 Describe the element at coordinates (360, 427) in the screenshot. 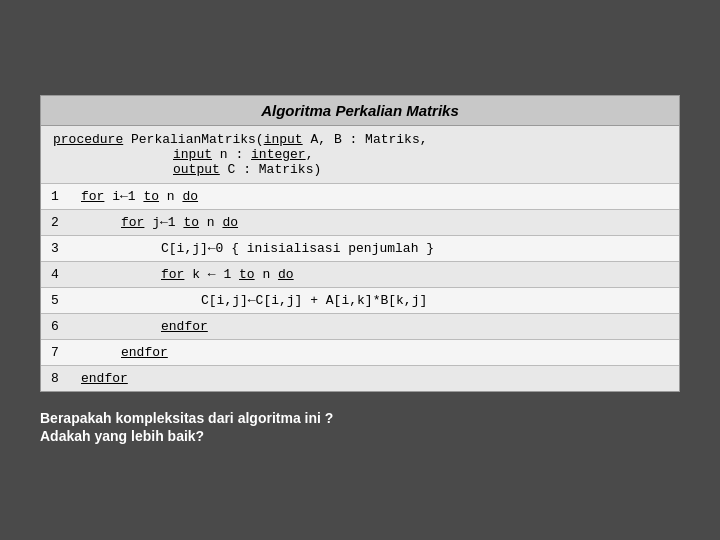

I see `footer-text: Berapakah kompleksitas dari algoritma in…` at that location.